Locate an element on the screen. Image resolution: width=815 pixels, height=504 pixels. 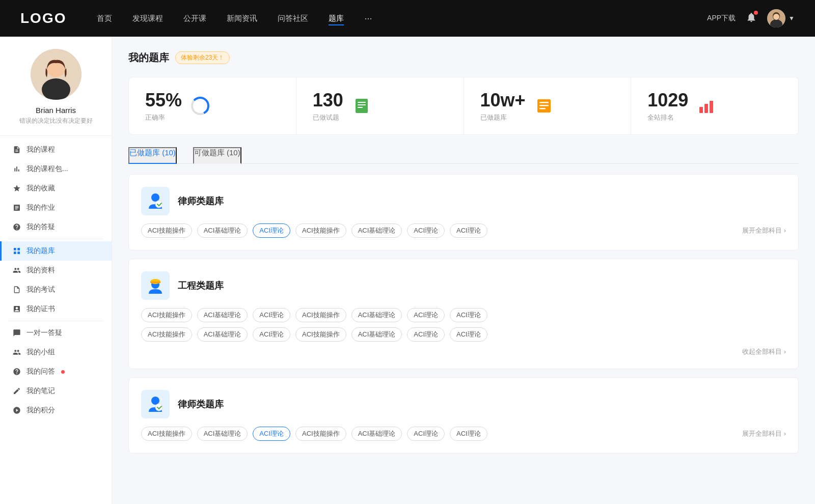
tag-lawyer-1-6: ACI理论 is located at coordinates (469, 231).